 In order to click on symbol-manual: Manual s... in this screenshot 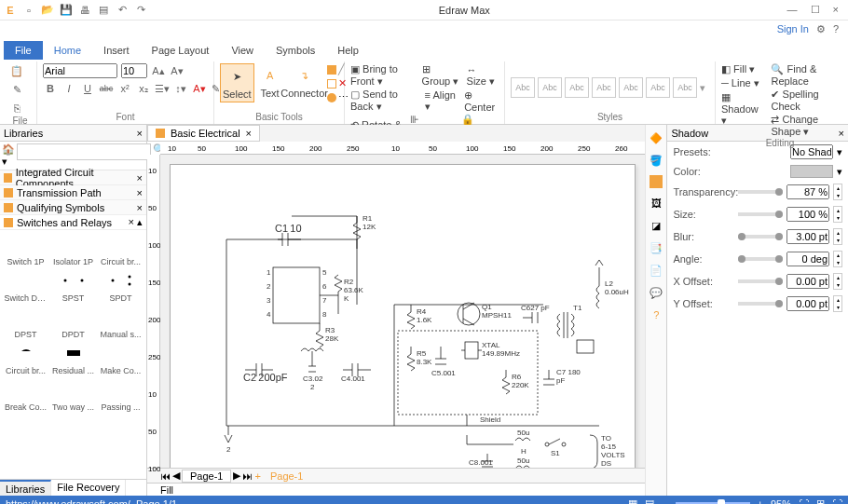, I will do `click(121, 322)`.